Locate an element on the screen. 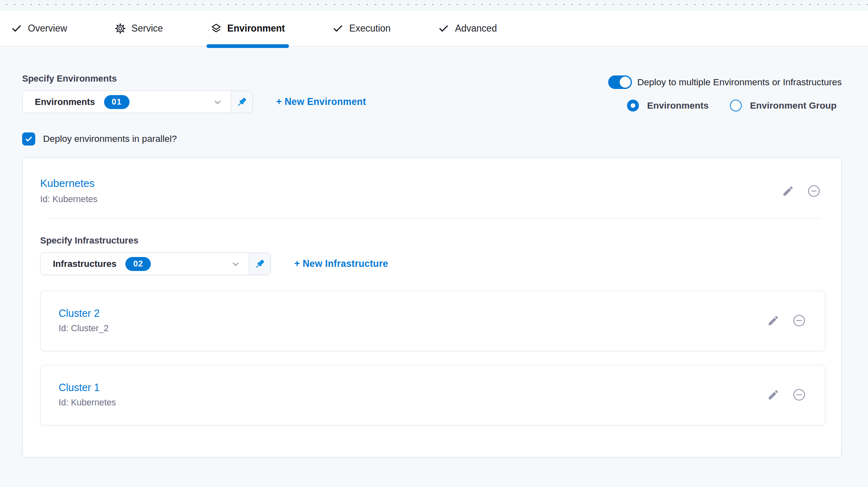 The height and width of the screenshot is (487, 868). environments-count-badge: 01 is located at coordinates (117, 102).